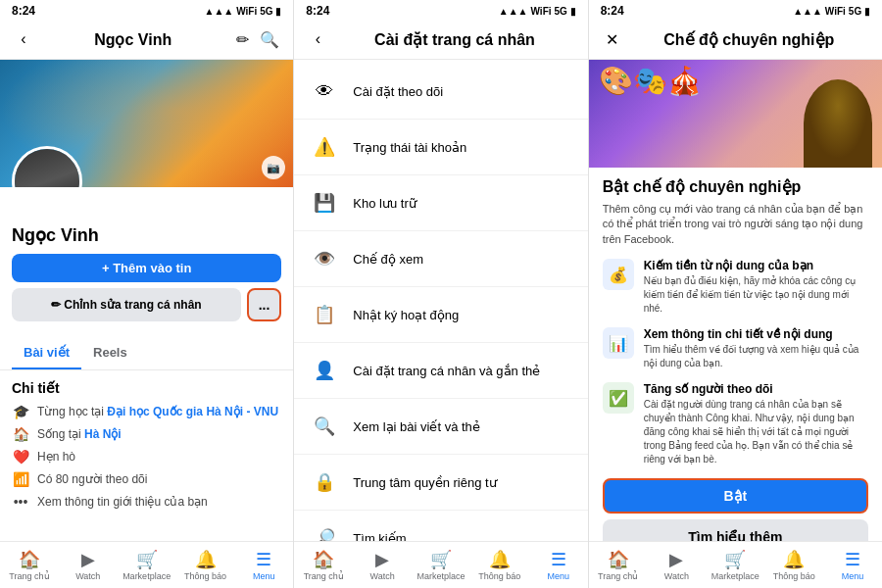 The height and width of the screenshot is (588, 882). I want to click on detail-intro: ••• Xem thông tin giới thiệu của bạn, so click(147, 502).